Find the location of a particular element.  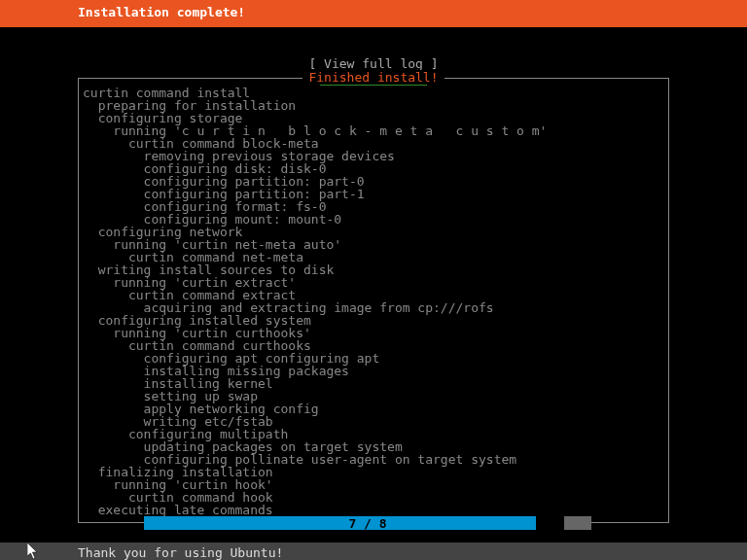

footer-text: Thank you for using Ubuntu! is located at coordinates (181, 552).